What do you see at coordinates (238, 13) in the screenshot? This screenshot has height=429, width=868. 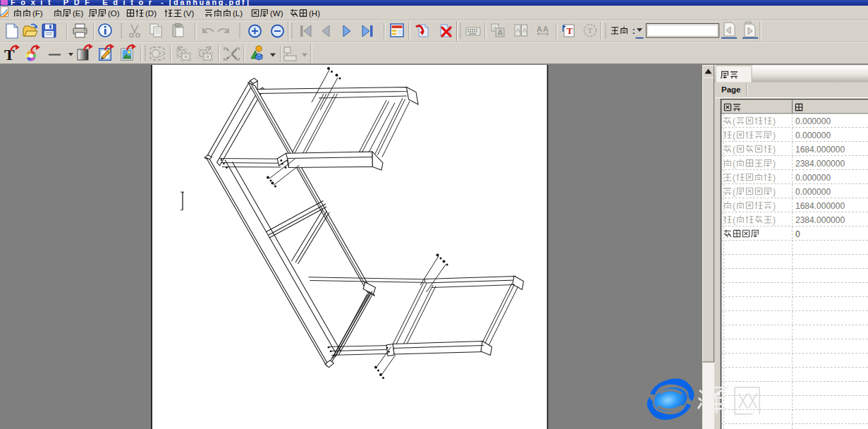 I see `svg-text: (L)` at bounding box center [238, 13].